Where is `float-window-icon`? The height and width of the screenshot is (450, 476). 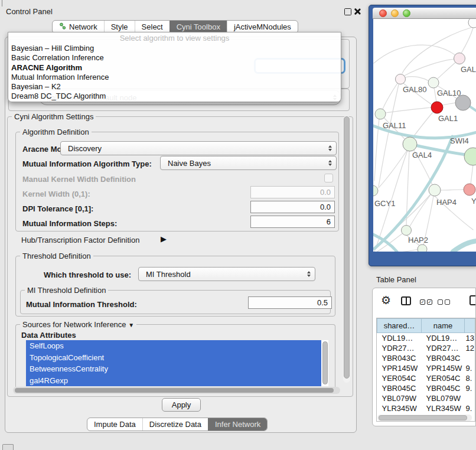
float-window-icon is located at coordinates (348, 12).